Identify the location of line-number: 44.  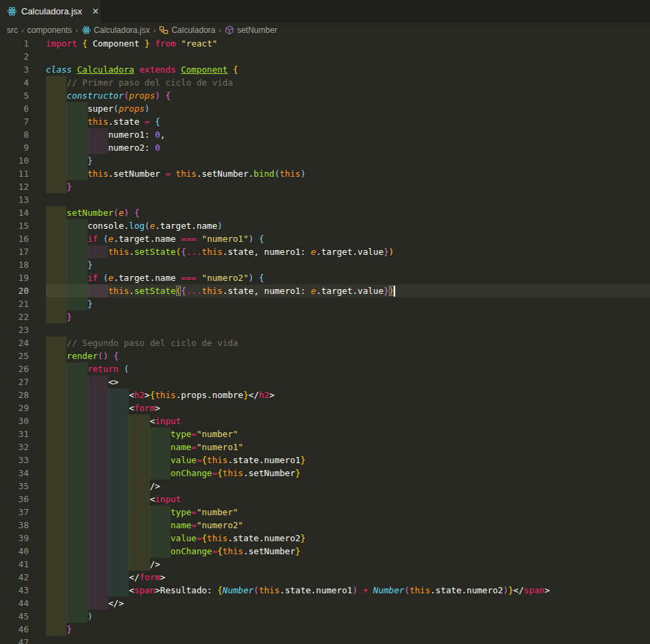
(23, 603).